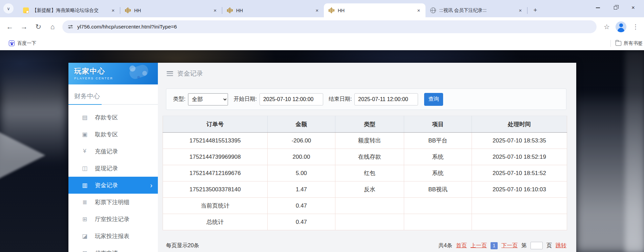 Image resolution: width=644 pixels, height=252 pixels. I want to click on time-cell: 2025-07-10 18:51:52, so click(520, 173).